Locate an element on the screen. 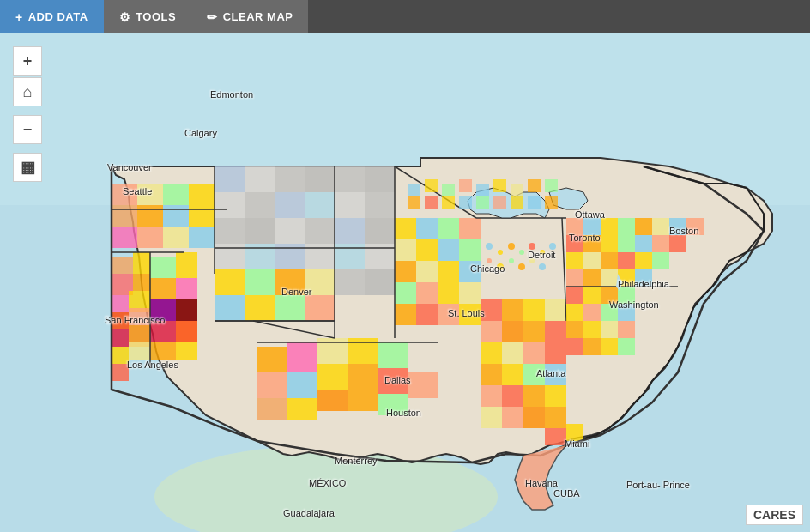 The width and height of the screenshot is (810, 532). clear-map-button: ✏ Clear Map is located at coordinates (250, 17).